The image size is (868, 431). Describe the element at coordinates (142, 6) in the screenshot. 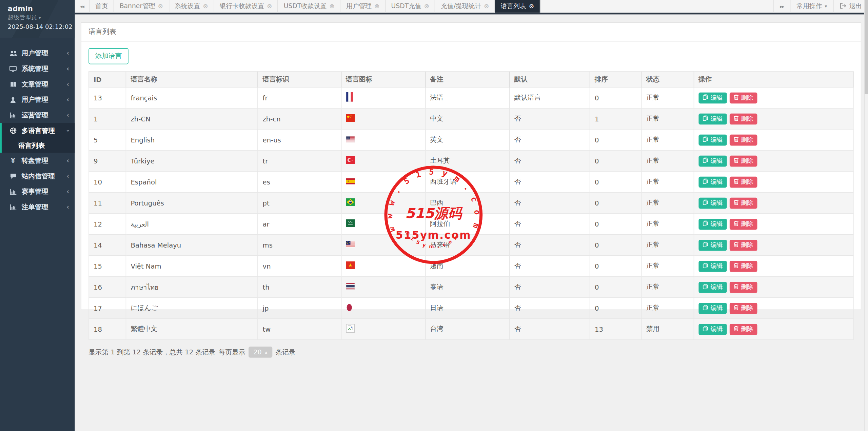

I see `tab-1: Banner管理⊗` at that location.